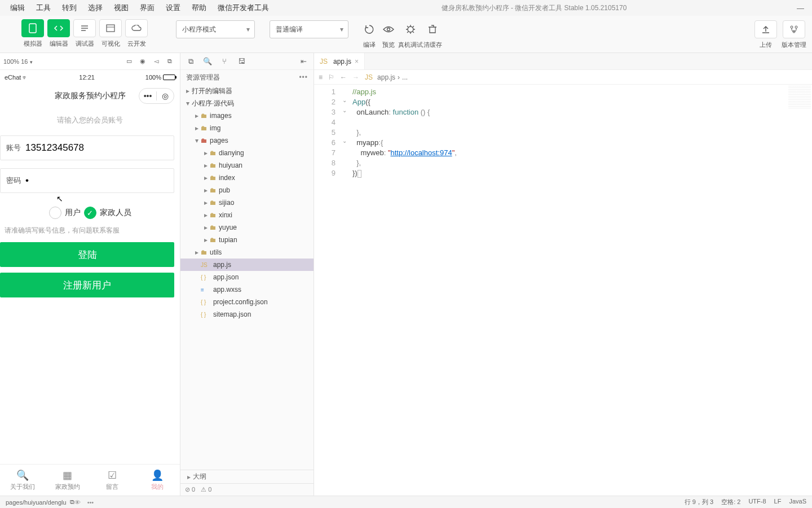 The height and width of the screenshot is (508, 812). What do you see at coordinates (111, 28) in the screenshot?
I see `visual-toggle` at bounding box center [111, 28].